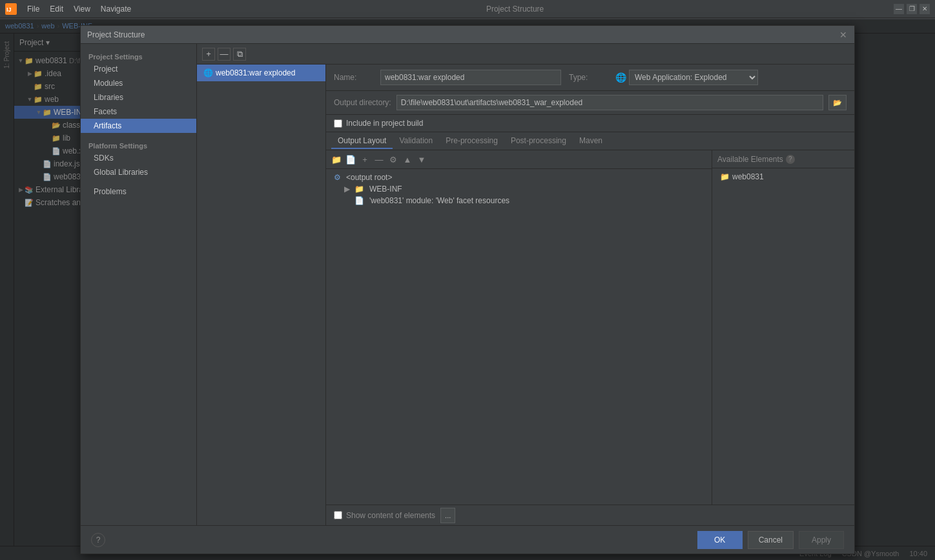  What do you see at coordinates (407, 159) in the screenshot?
I see `tree-tool-up: ▲` at bounding box center [407, 159].